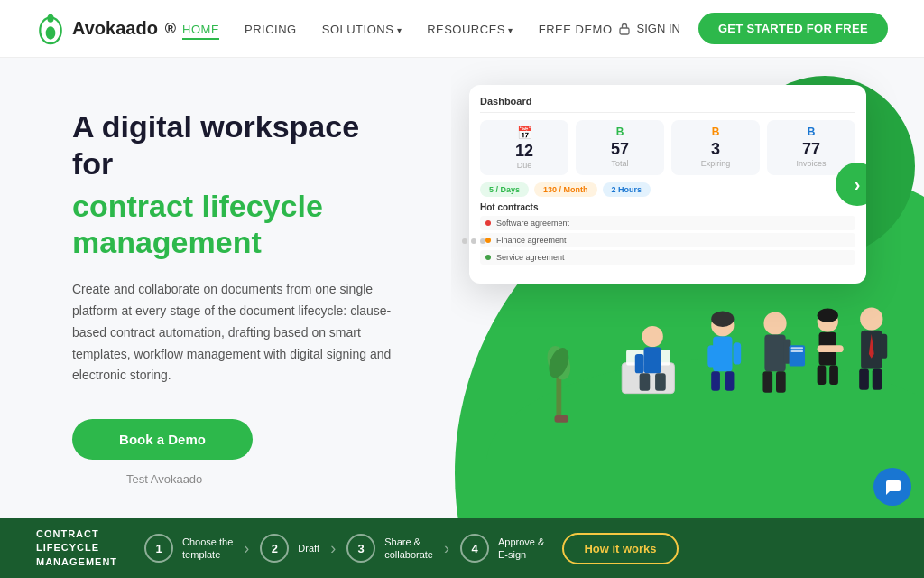  Describe the element at coordinates (566, 190) in the screenshot. I see `badge-month: 130 / Month` at that location.